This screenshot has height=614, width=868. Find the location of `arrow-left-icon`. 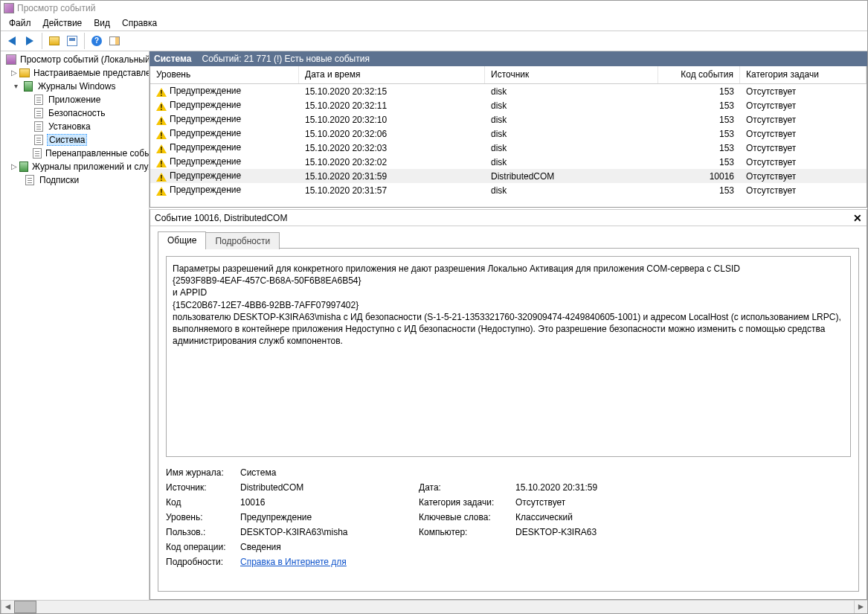

arrow-left-icon is located at coordinates (12, 41).